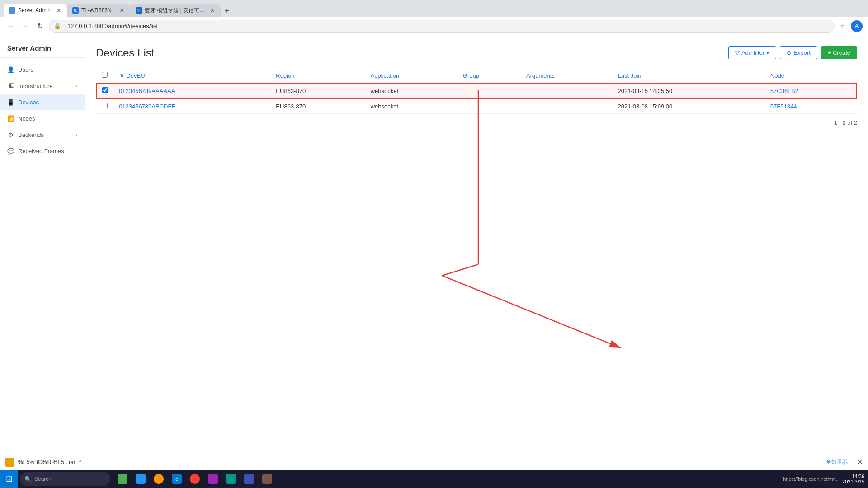  Describe the element at coordinates (411, 76) in the screenshot. I see `header-application: Application` at that location.